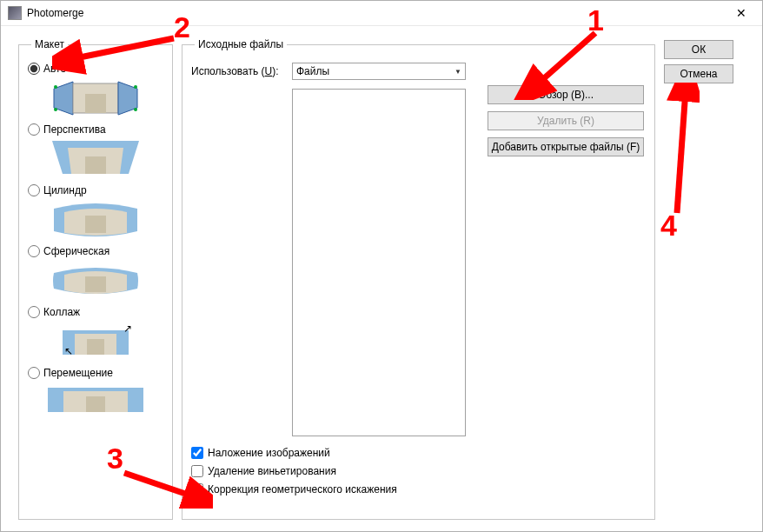  What do you see at coordinates (239, 71) in the screenshot?
I see `use-label: Использовать (U):` at bounding box center [239, 71].